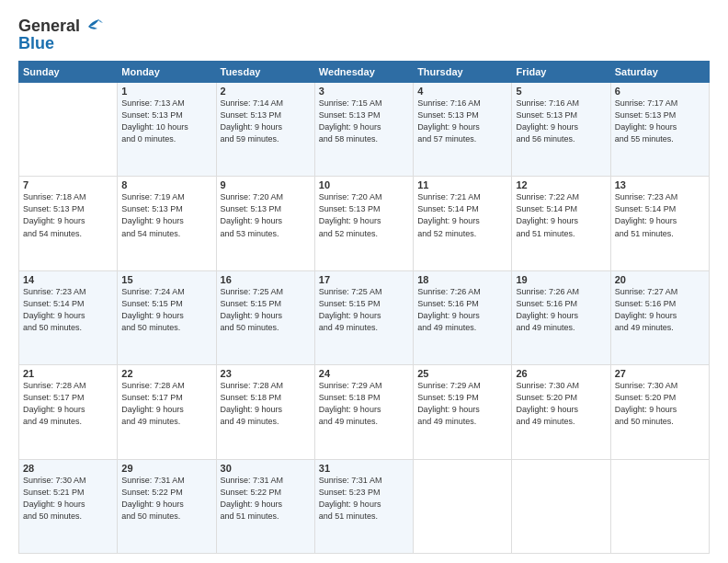  I want to click on calendar-cell: 29Sunrise: 7:31 AM Sunset: 5:22 PM Dayli…, so click(167, 506).